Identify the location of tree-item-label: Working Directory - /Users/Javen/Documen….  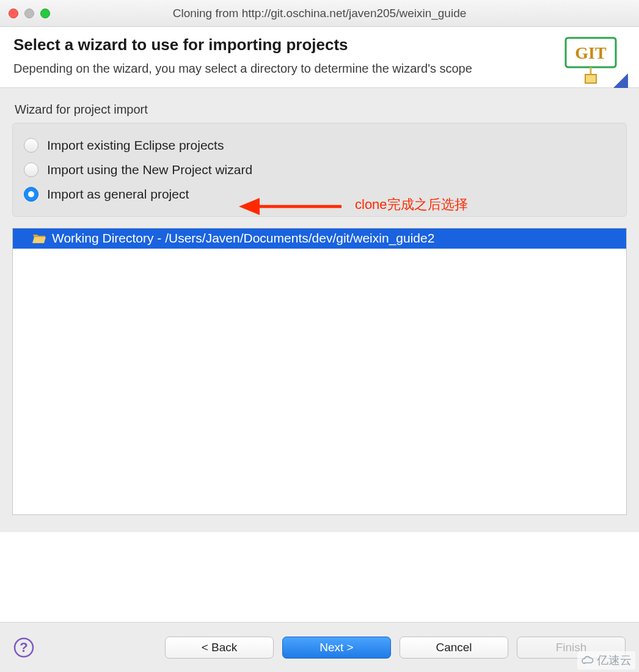
(243, 238).